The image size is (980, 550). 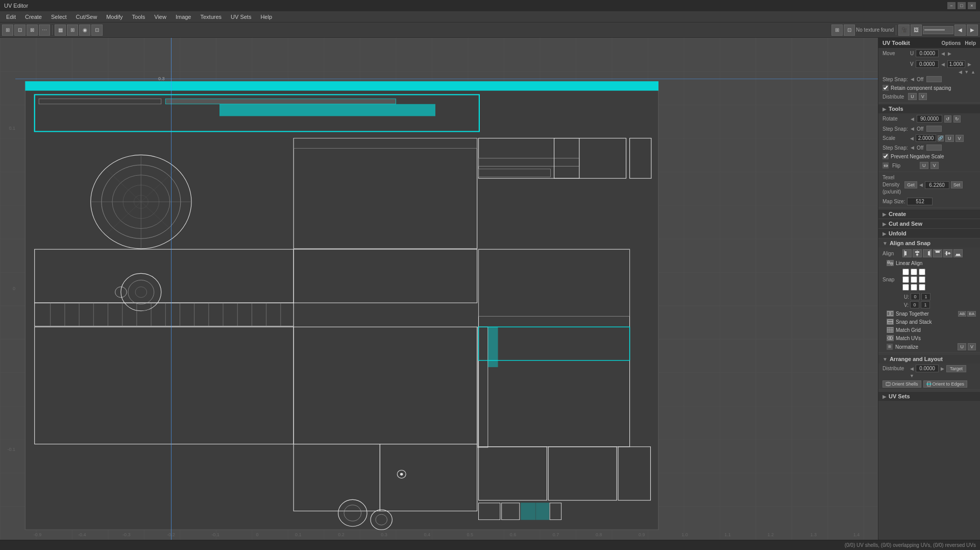 I want to click on snap-together-ba: BA, so click(x=972, y=314).